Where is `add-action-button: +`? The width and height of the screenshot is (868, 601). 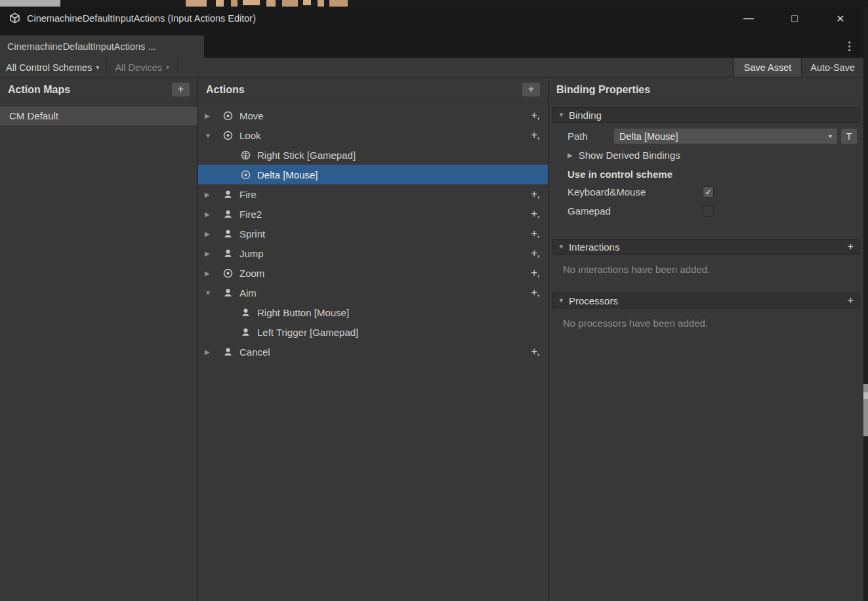 add-action-button: + is located at coordinates (531, 89).